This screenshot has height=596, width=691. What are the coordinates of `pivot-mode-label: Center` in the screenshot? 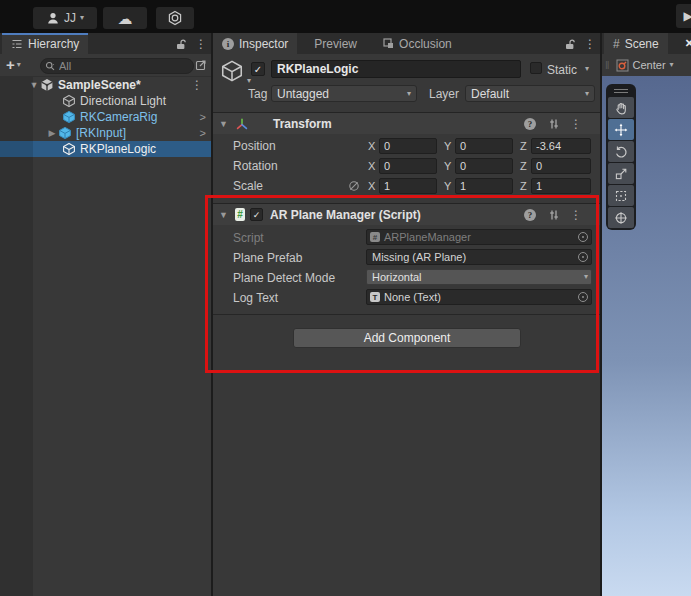 It's located at (650, 65).